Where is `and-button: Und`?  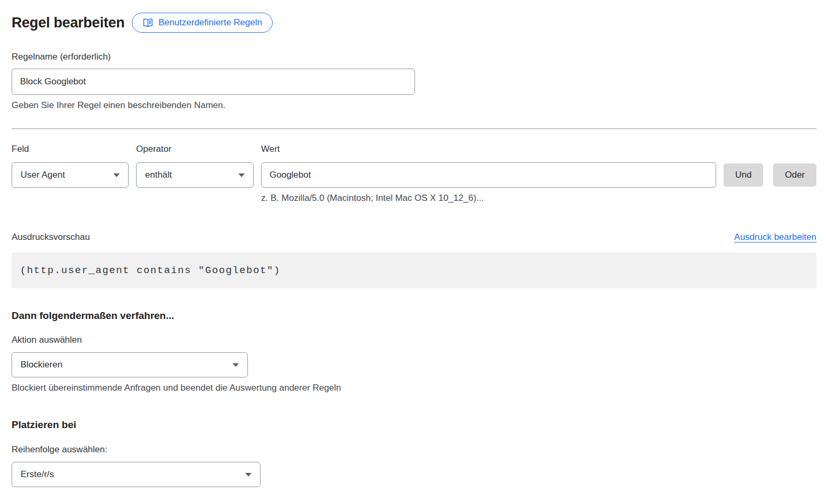
and-button: Und is located at coordinates (744, 175).